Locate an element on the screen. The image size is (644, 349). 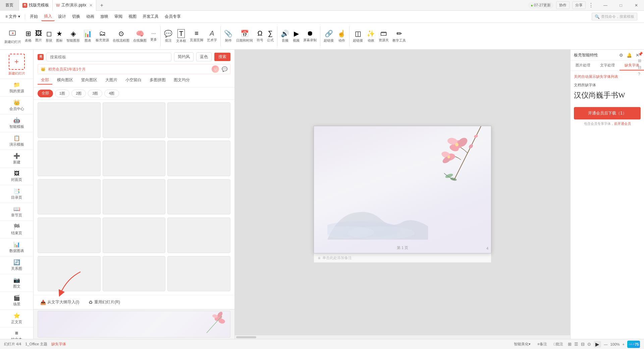
tab-multi-collage: 多图拼图 is located at coordinates (158, 81).